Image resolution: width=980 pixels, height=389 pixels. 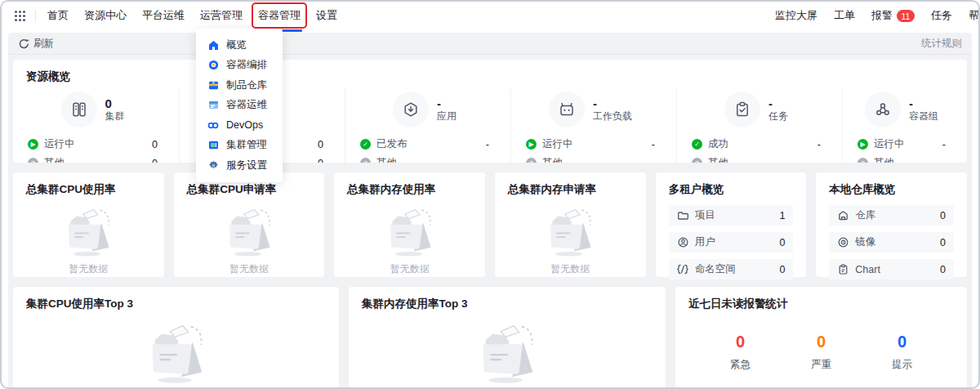 What do you see at coordinates (732, 186) in the screenshot?
I see `card-title: 多租户概览` at bounding box center [732, 186].